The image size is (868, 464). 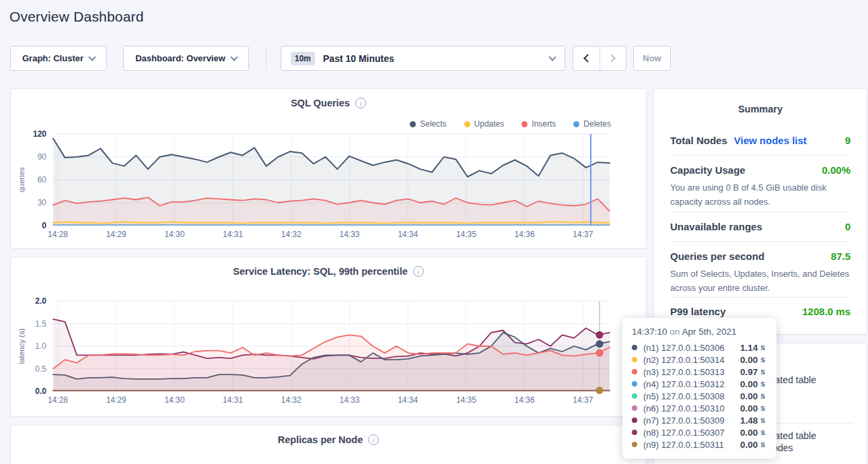 I want to click on summary-value: 87.5, so click(x=841, y=256).